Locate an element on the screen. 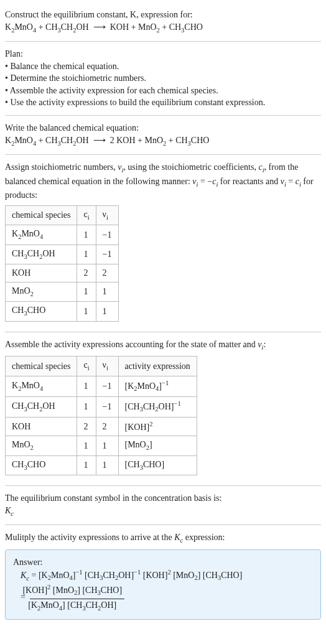  plan-heading: Plan: is located at coordinates (163, 54).